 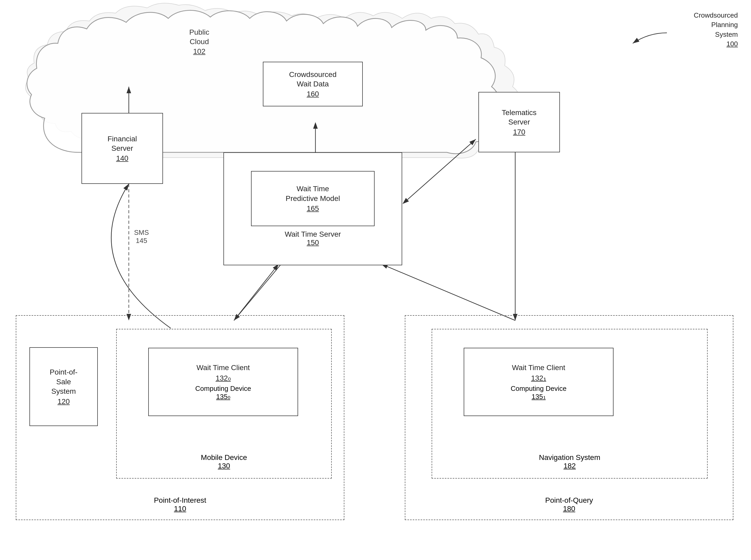 What do you see at coordinates (570, 404) in the screenshot?
I see `navigation-system-box: Wait Time Client 132₁ Computing Device 1…` at bounding box center [570, 404].